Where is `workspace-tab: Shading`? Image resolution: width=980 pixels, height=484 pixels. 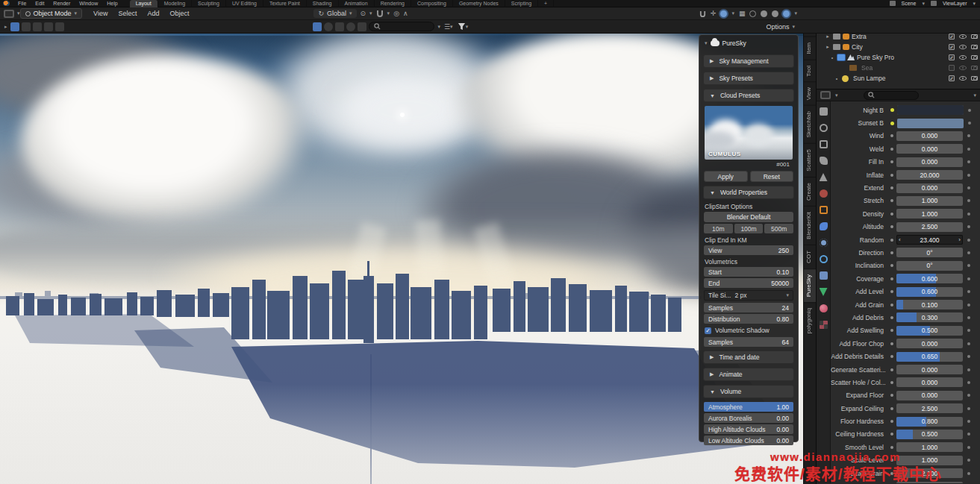
workspace-tab: Shading is located at coordinates (322, 4).